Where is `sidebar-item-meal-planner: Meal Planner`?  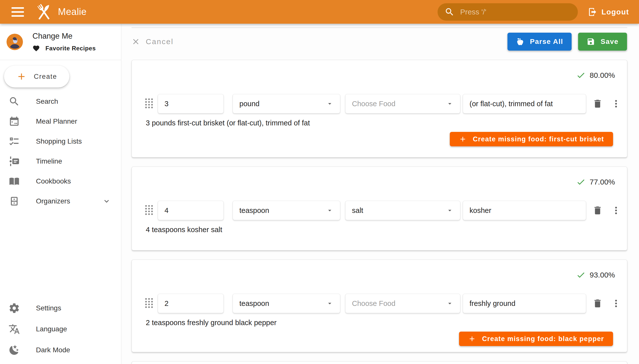 sidebar-item-meal-planner: Meal Planner is located at coordinates (61, 122).